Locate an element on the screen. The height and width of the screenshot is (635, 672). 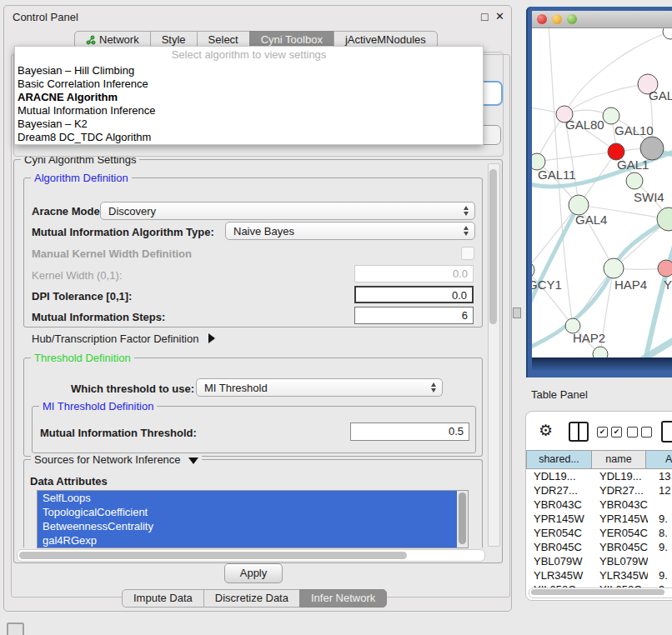
dpi-tolerance-field: 0.0 is located at coordinates (414, 295).